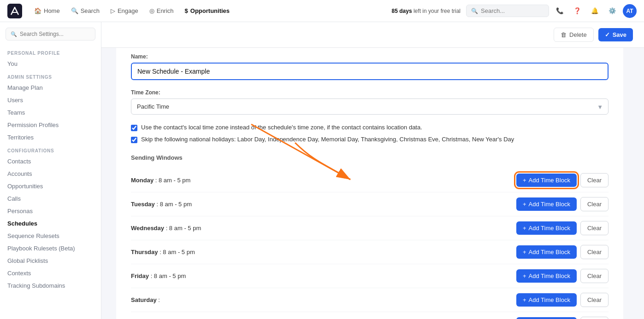 The image size is (644, 319). What do you see at coordinates (370, 93) in the screenshot?
I see `timezone-label: Time Zone:` at bounding box center [370, 93].